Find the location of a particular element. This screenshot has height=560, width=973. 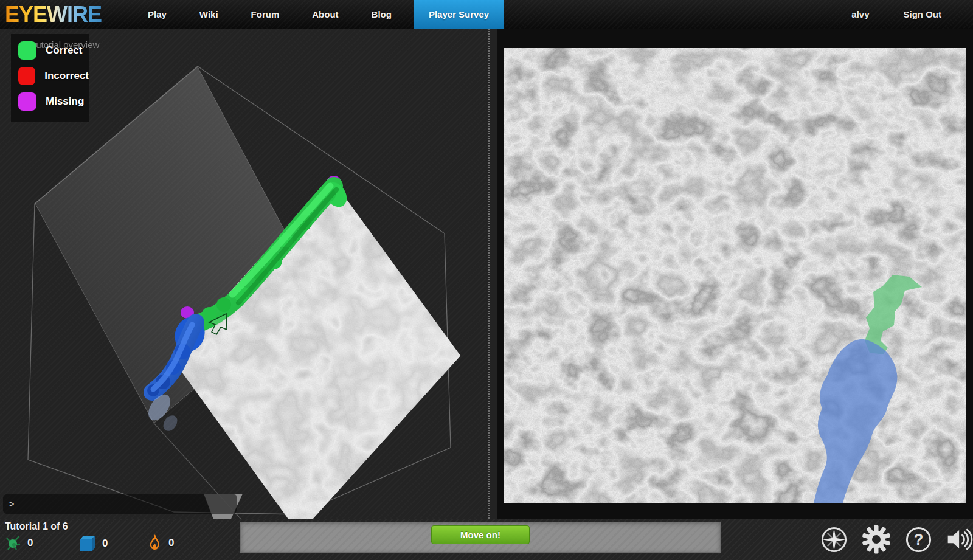

neuron-icon is located at coordinates (13, 542).